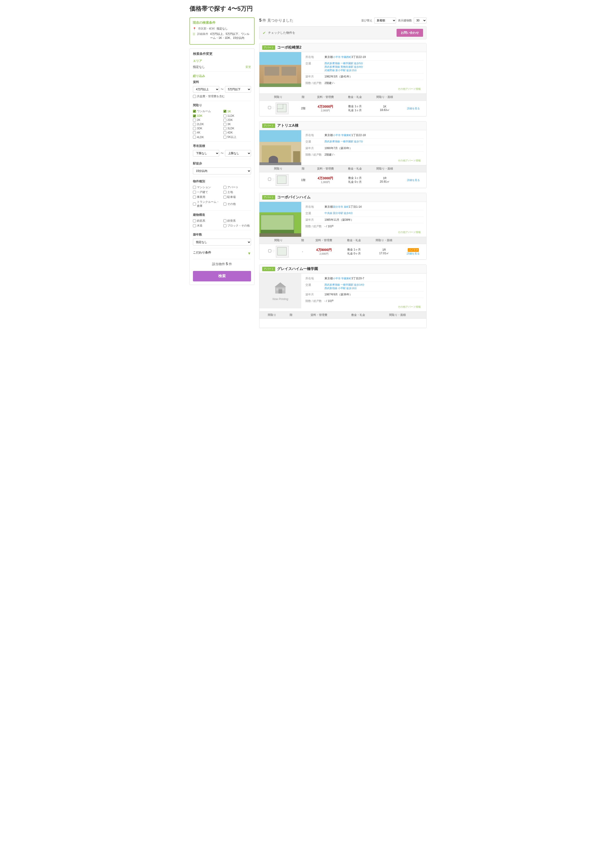 The width and height of the screenshot is (616, 861). Describe the element at coordinates (297, 269) in the screenshot. I see `property-name-4: グレイスハイム一橋学園` at that location.